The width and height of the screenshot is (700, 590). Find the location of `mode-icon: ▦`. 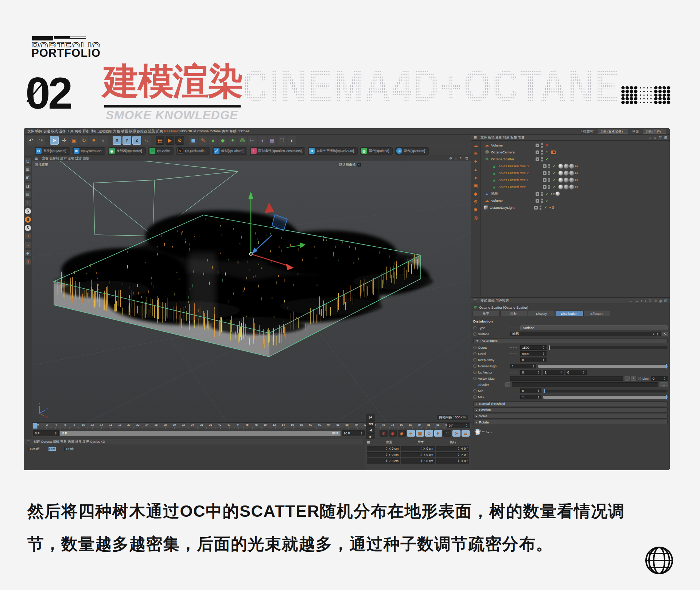

mode-icon: ▦ is located at coordinates (28, 169).